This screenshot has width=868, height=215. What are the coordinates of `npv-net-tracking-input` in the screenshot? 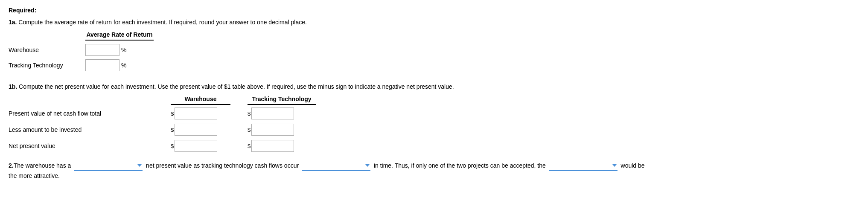 It's located at (273, 146).